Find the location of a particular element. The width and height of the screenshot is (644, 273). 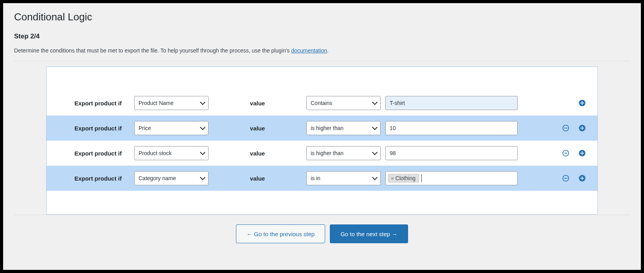

condition-row: Export product ifCategory namevalueis in… is located at coordinates (322, 178).